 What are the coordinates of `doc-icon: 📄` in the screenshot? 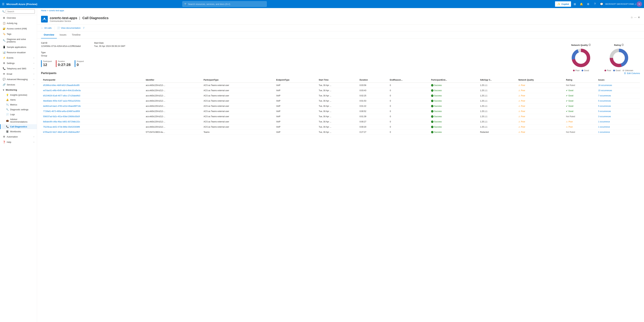 It's located at (58, 28).